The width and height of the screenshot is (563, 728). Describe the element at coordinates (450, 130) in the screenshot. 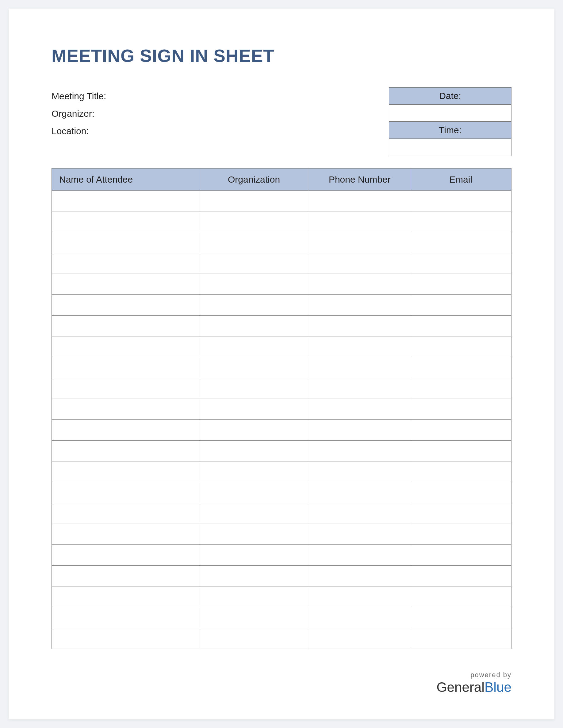

I see `time-label: Time:` at that location.